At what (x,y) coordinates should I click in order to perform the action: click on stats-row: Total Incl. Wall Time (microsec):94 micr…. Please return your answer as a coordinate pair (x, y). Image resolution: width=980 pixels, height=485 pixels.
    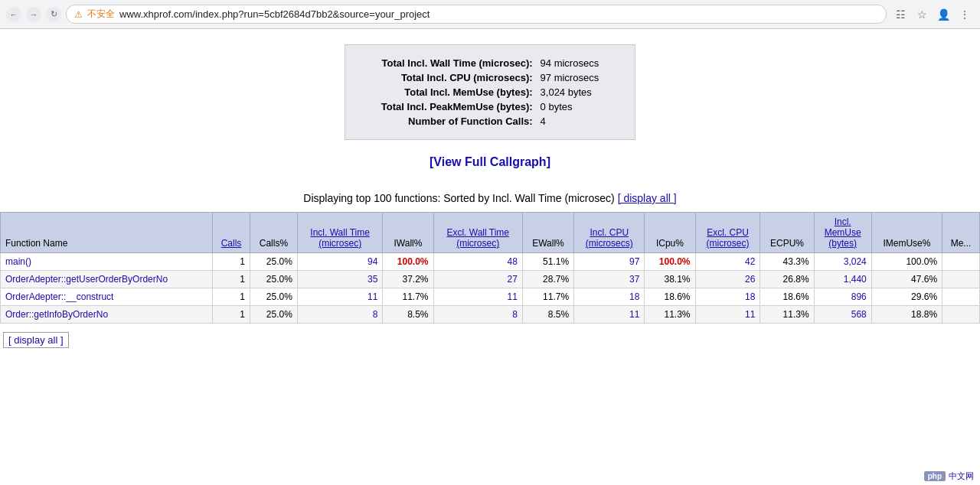
    Looking at the image, I should click on (490, 63).